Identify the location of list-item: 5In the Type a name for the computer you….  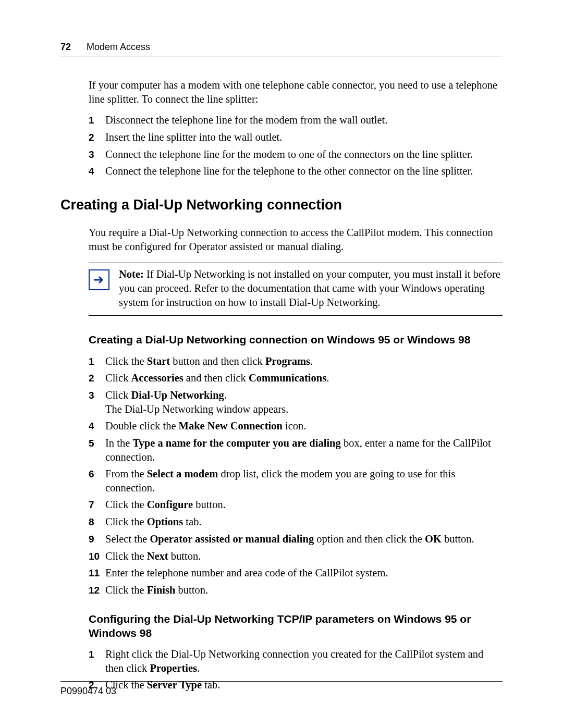
(296, 450).